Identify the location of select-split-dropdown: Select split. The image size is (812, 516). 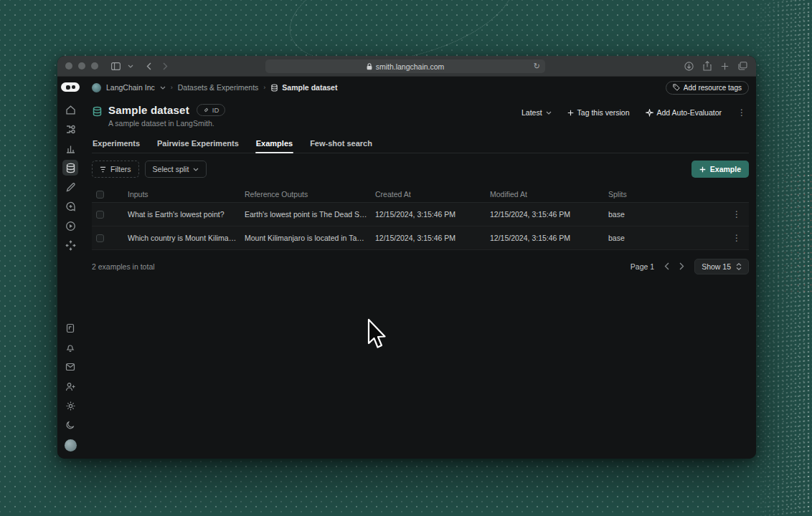
(176, 169).